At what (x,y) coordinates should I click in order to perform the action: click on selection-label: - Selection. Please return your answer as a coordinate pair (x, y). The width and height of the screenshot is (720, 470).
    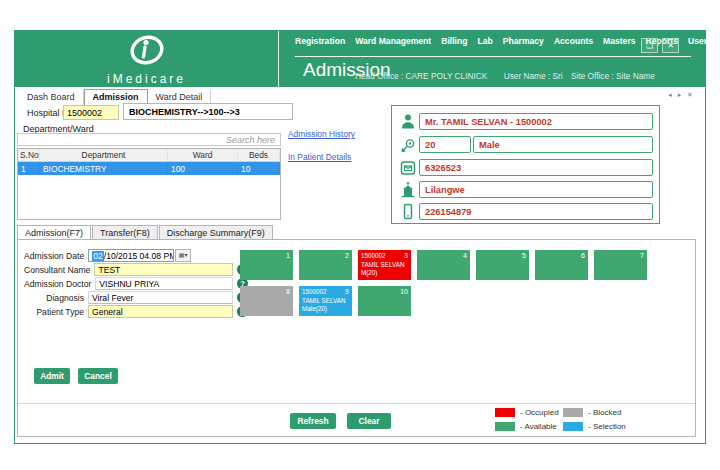
    Looking at the image, I should click on (607, 426).